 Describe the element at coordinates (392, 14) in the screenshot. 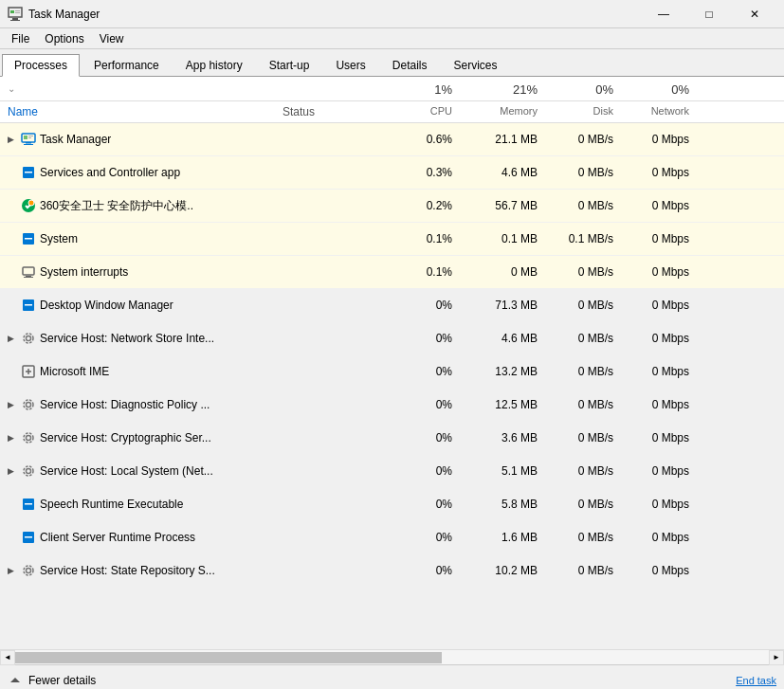

I see `title-bar: Task Manager — □ ✕` at that location.